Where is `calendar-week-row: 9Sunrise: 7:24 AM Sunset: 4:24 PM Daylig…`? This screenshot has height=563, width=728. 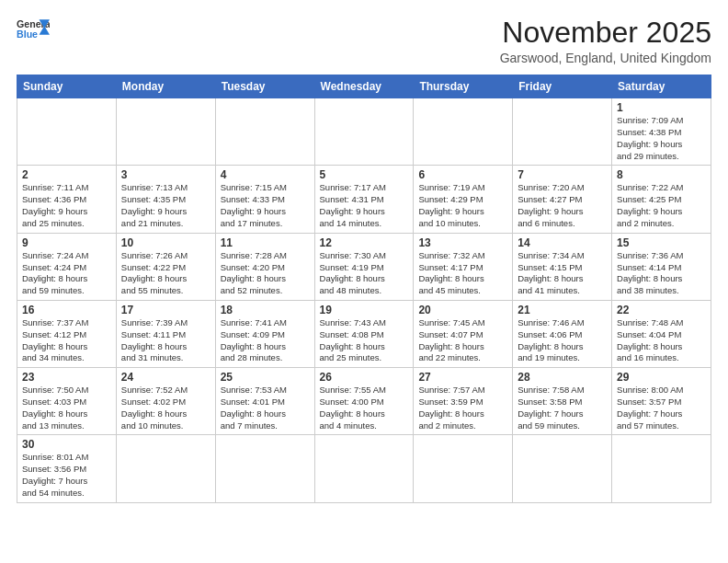 calendar-week-row: 9Sunrise: 7:24 AM Sunset: 4:24 PM Daylig… is located at coordinates (364, 267).